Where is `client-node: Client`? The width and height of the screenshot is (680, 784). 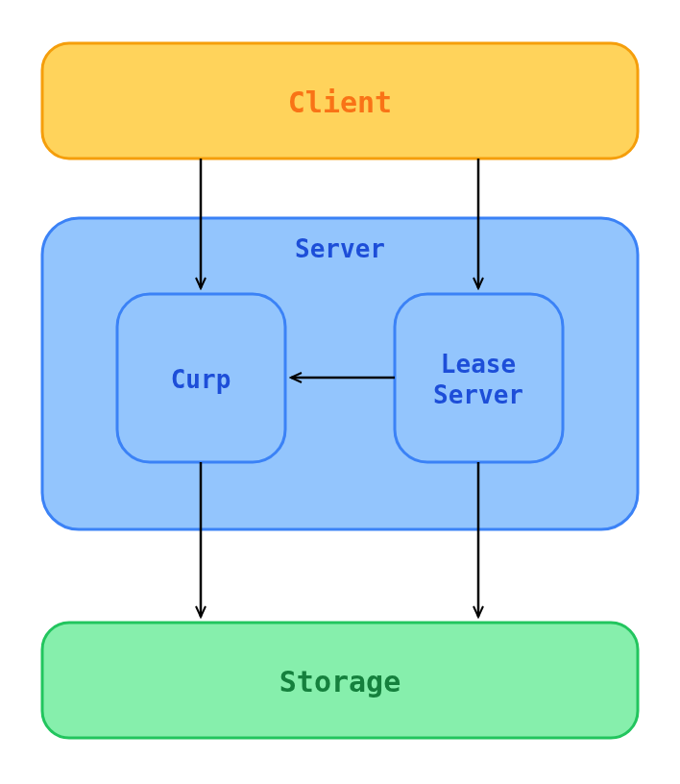 client-node: Client is located at coordinates (340, 101).